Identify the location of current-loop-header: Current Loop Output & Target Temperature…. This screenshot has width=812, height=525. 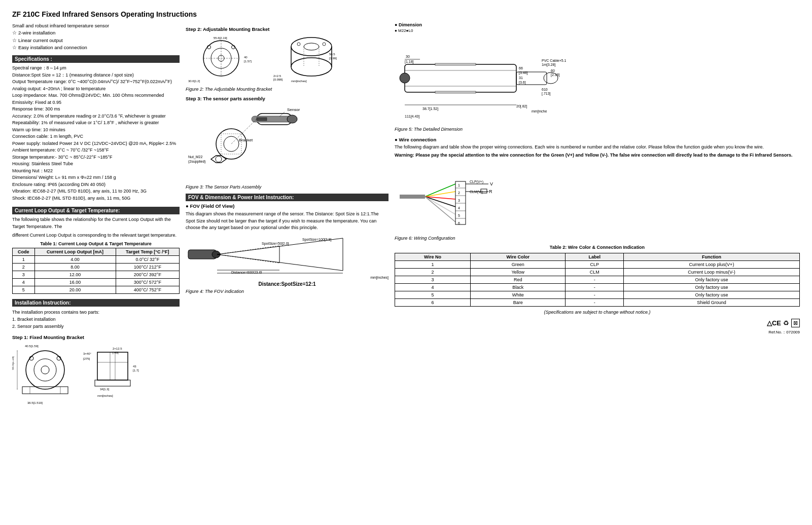
(96, 211).